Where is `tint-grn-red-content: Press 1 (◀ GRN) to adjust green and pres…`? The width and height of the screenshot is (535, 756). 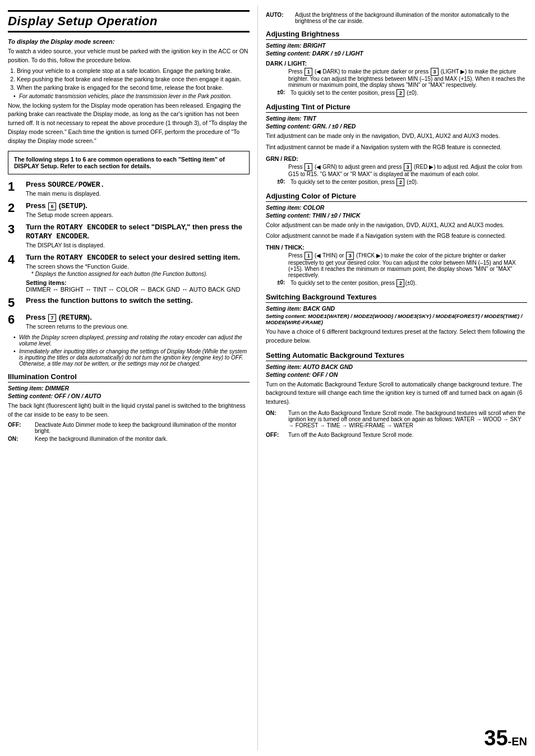 tint-grn-red-content: Press 1 (◀ GRN) to adjust green and pres… is located at coordinates (408, 170).